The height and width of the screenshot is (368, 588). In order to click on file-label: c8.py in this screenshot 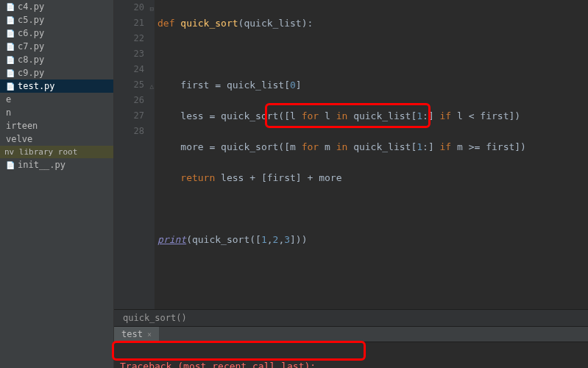, I will do `click(31, 60)`.